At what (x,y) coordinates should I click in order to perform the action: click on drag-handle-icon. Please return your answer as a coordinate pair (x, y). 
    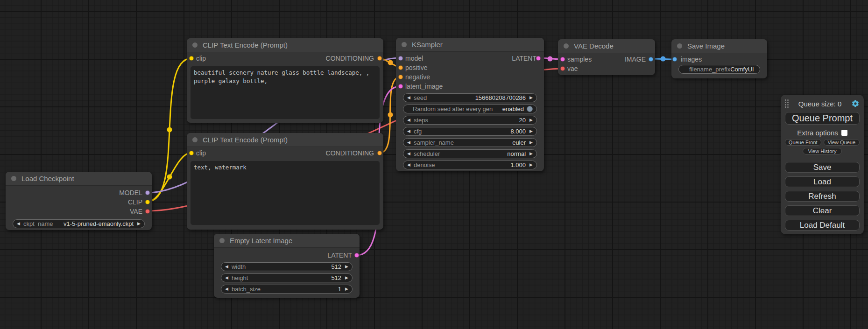
    Looking at the image, I should click on (787, 104).